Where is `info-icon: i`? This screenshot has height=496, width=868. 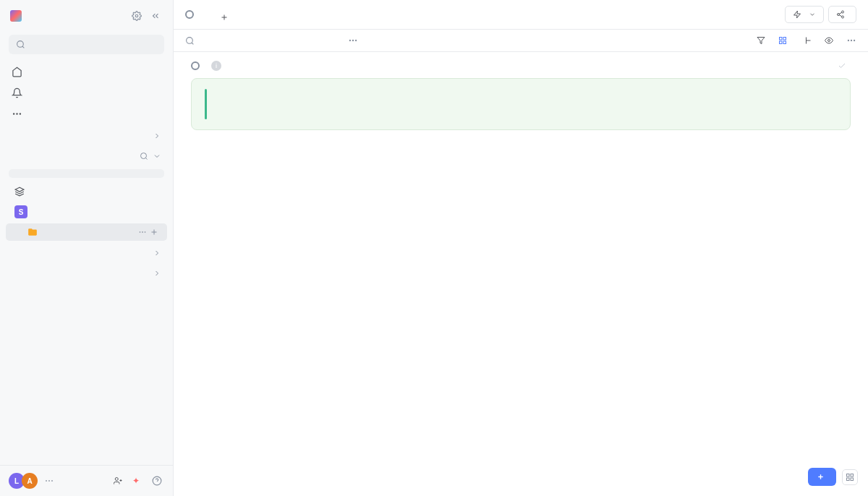 info-icon: i is located at coordinates (216, 66).